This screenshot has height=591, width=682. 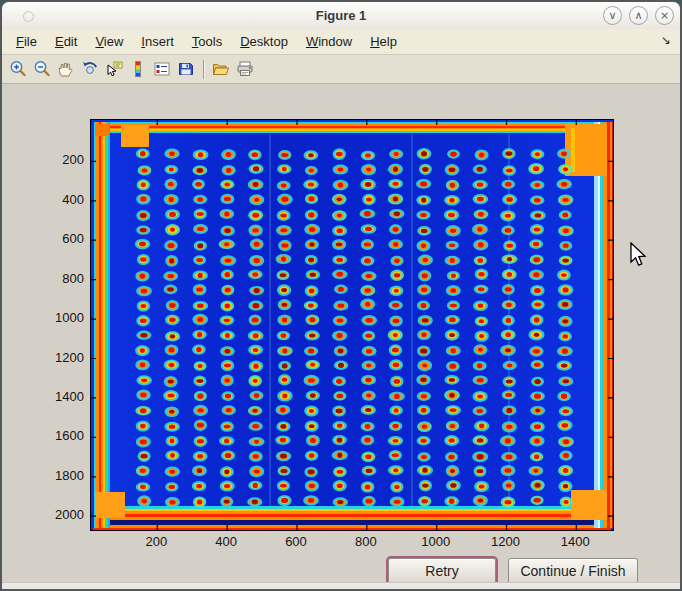 I want to click on retry-button: Retry, so click(x=442, y=571).